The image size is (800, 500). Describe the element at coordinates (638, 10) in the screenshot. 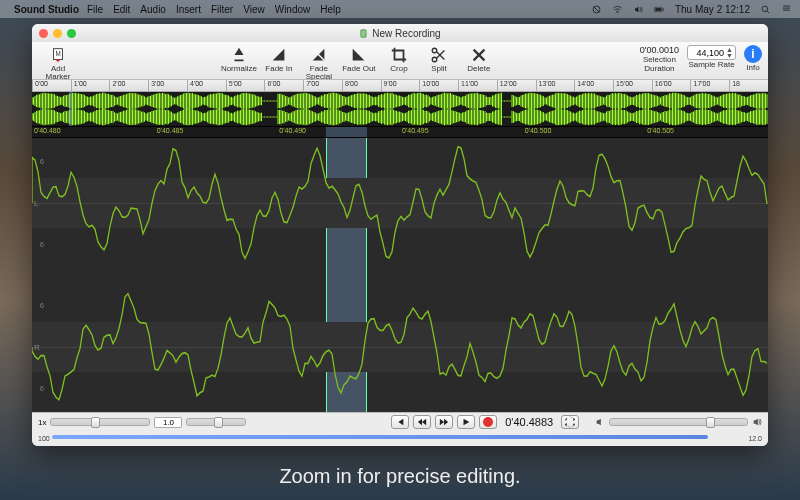

I see `volume-icon` at that location.